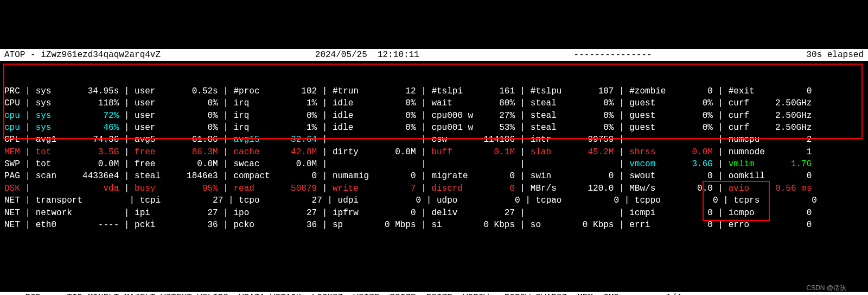 This screenshot has height=295, width=868. Describe the element at coordinates (354, 128) in the screenshot. I see `cell-key: idle` at that location.